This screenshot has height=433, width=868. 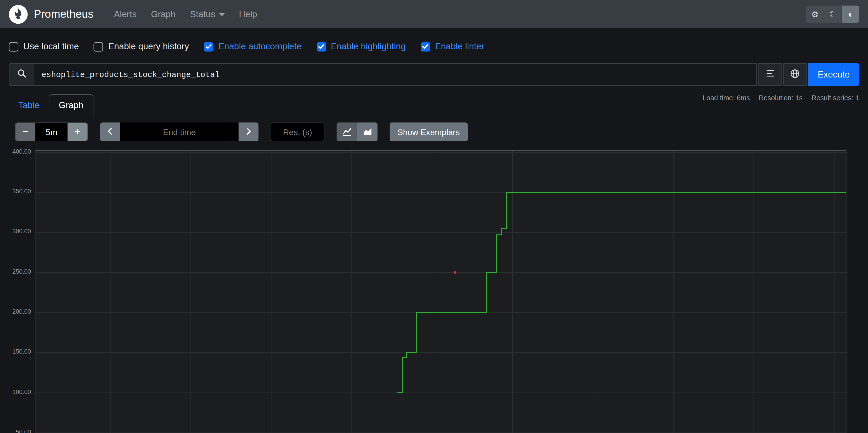 What do you see at coordinates (726, 98) in the screenshot?
I see `load-time-stat: Load time: 6ms` at bounding box center [726, 98].